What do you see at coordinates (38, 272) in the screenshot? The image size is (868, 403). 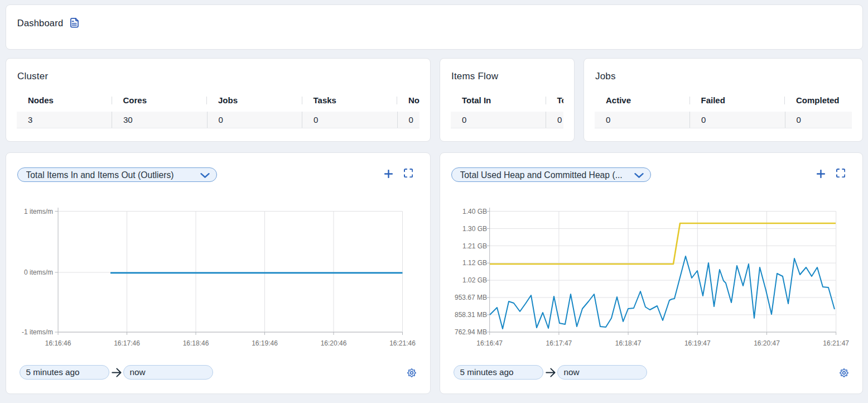 I see `svg-text: 0 items/m` at bounding box center [38, 272].